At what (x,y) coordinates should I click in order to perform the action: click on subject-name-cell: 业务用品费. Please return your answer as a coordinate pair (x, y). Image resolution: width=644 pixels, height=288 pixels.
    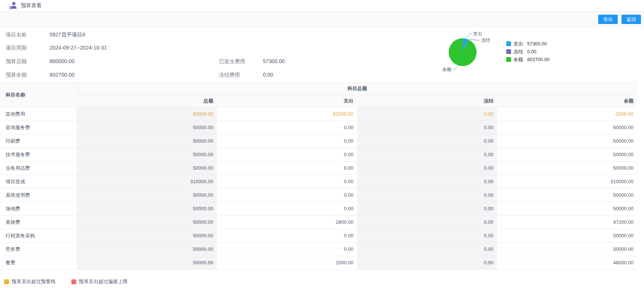
    Looking at the image, I should click on (38, 168).